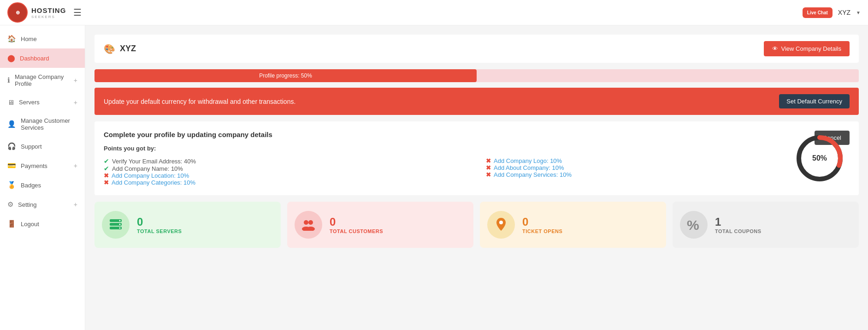  I want to click on tickets-stat-info: 0 TICKET OPENS, so click(542, 225).